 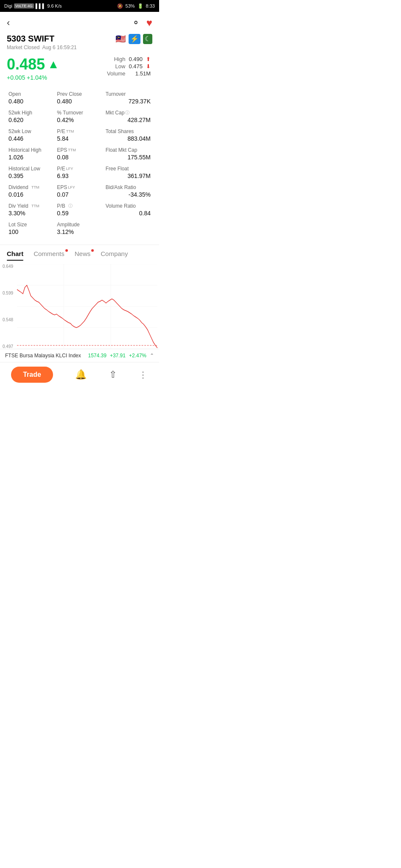 What do you see at coordinates (79, 154) in the screenshot?
I see `eps-ttm-cell: EPSTTM 0.08` at bounding box center [79, 154].